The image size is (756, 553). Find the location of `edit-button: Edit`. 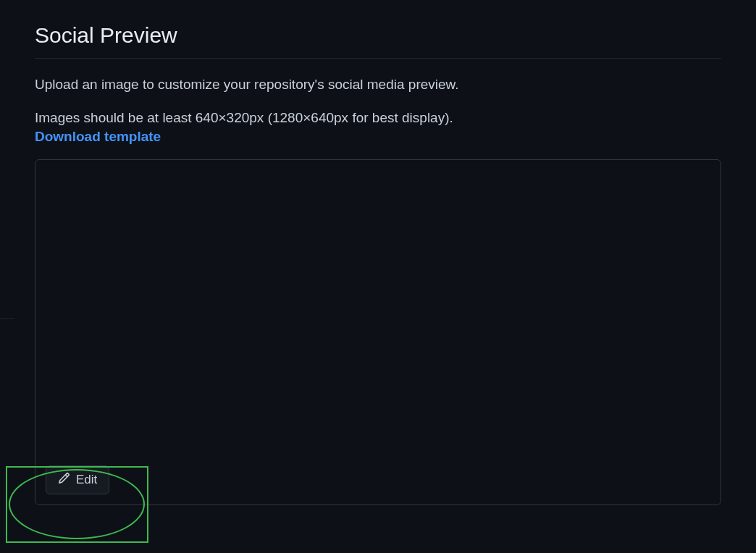

edit-button: Edit is located at coordinates (77, 480).